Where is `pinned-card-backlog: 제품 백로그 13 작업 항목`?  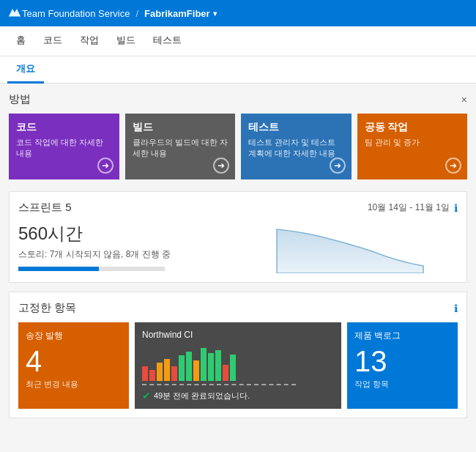 pinned-card-backlog: 제품 백로그 13 작업 항목 is located at coordinates (403, 366).